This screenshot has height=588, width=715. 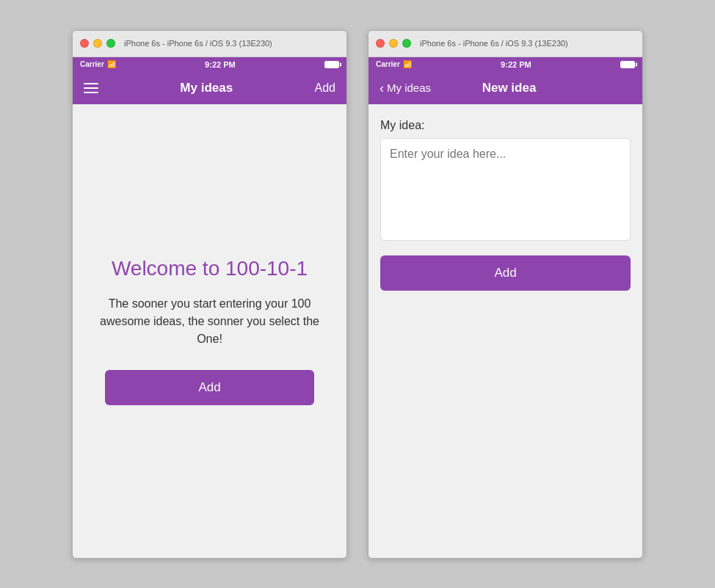 I want to click on welcome-title: Welcome to 100-10-1, so click(x=210, y=269).